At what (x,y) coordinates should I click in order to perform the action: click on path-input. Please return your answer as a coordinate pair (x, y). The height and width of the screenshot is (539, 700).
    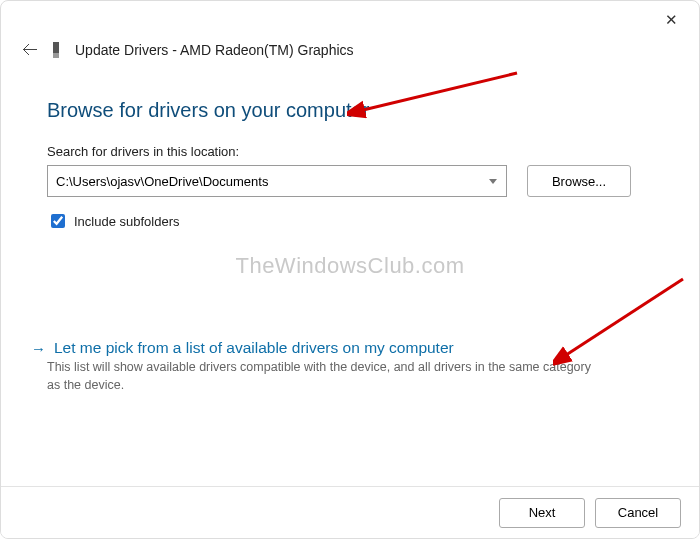
    Looking at the image, I should click on (277, 181).